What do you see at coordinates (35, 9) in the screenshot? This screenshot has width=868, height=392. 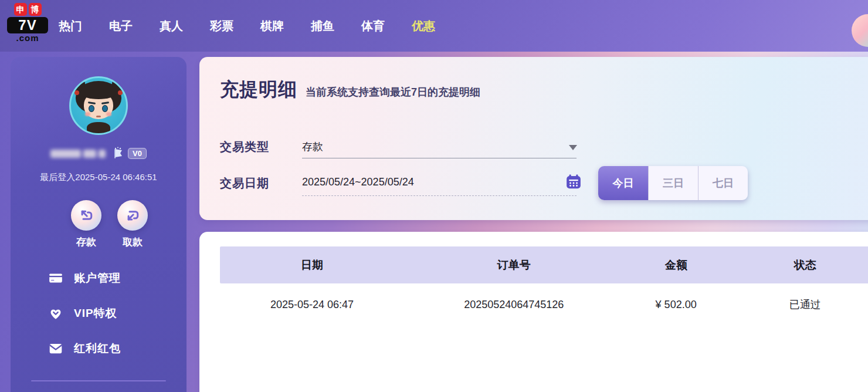 I see `logo-badge-bo: 博` at bounding box center [35, 9].